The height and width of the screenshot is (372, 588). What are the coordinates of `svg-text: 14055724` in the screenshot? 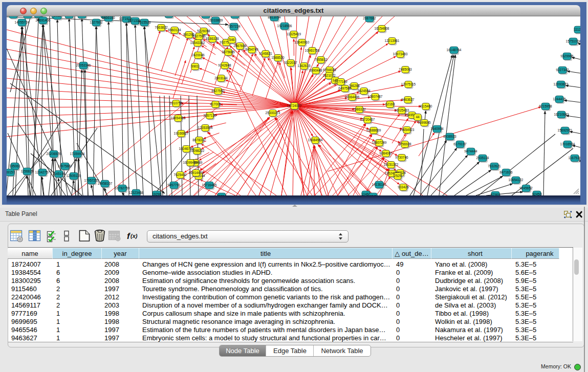 It's located at (23, 23).